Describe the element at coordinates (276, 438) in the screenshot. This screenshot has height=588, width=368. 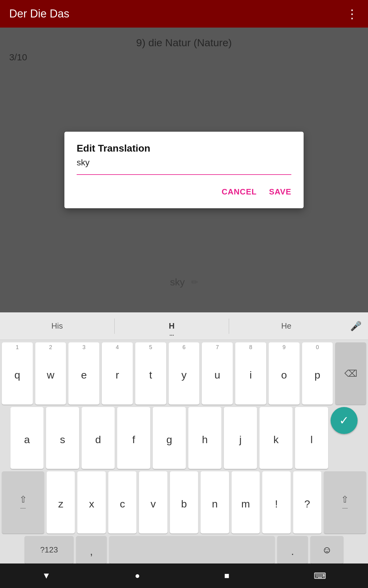
I see `key-k: k` at that location.